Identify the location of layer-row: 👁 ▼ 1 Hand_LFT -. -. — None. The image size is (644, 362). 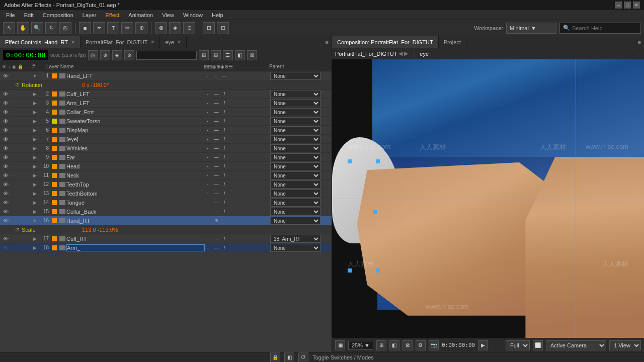
(166, 76).